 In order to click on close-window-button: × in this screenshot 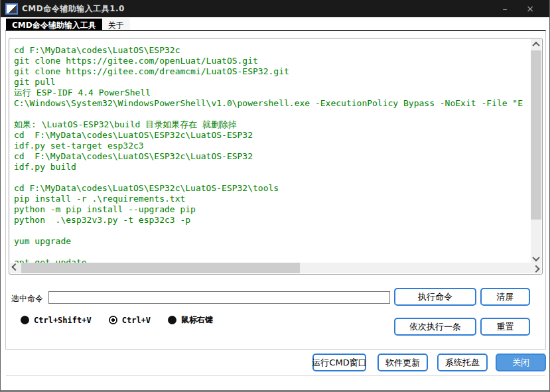, I will do `click(530, 9)`.